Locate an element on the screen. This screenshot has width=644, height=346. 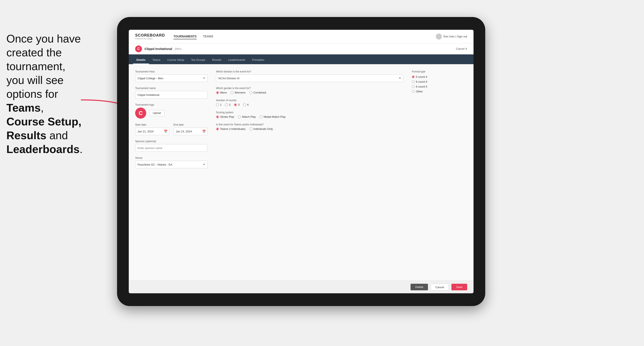
logo-upload-row: C Upload is located at coordinates (172, 113).